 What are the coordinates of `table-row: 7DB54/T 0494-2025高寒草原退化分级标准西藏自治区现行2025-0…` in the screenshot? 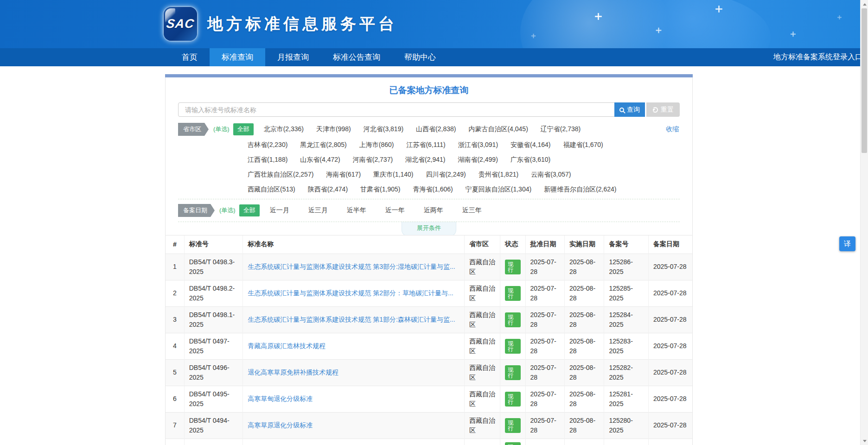 It's located at (429, 426).